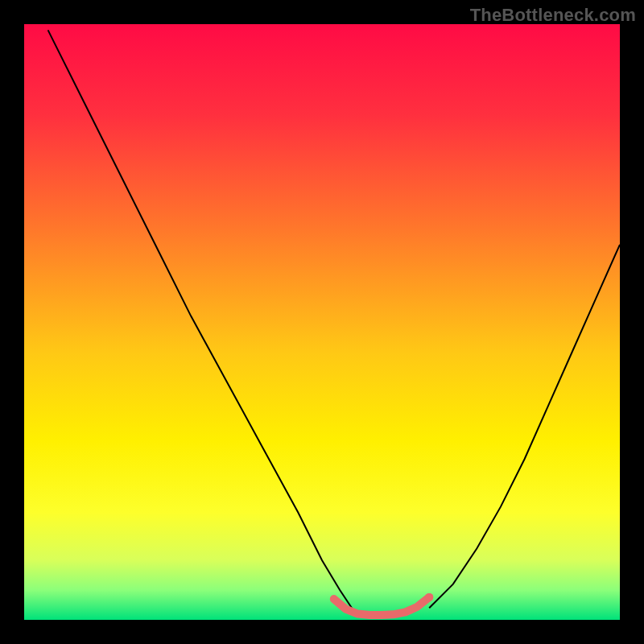 This screenshot has width=644, height=644. What do you see at coordinates (429, 597) in the screenshot?
I see `marker-layer` at bounding box center [429, 597].